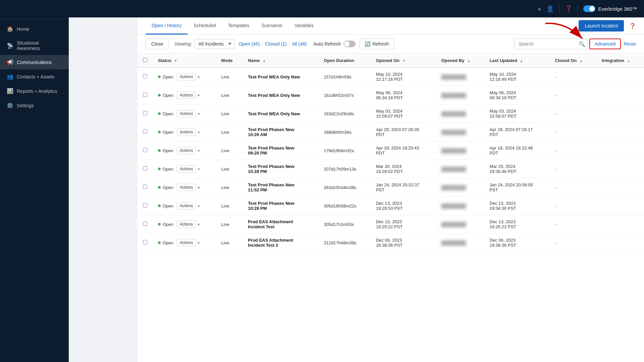 The width and height of the screenshot is (644, 362). Describe the element at coordinates (350, 44) in the screenshot. I see `auto-refresh-toggle` at that location.